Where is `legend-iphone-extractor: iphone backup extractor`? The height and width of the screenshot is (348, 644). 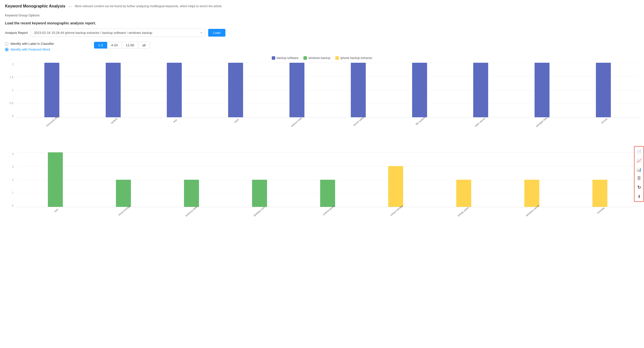 legend-iphone-extractor: iphone backup extractor is located at coordinates (354, 58).